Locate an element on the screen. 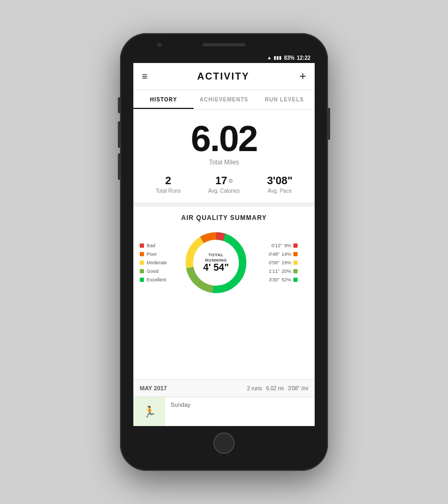  wifi-icon: ▲ is located at coordinates (269, 58).